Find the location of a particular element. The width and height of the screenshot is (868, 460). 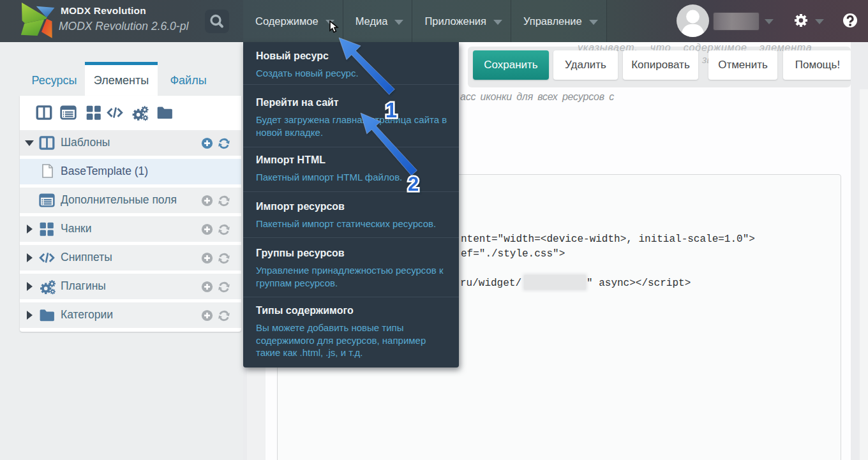

tree-row: Сниппеты is located at coordinates (130, 258).